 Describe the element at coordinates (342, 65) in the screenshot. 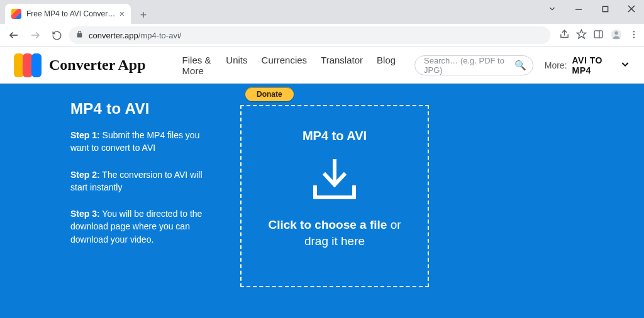

I see `nav-translator: Translator` at that location.